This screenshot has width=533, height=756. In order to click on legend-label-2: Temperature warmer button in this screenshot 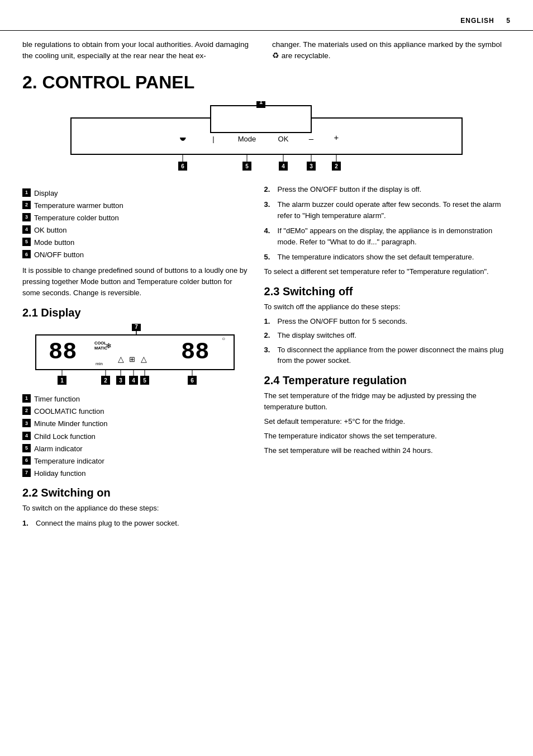, I will do `click(79, 206)`.